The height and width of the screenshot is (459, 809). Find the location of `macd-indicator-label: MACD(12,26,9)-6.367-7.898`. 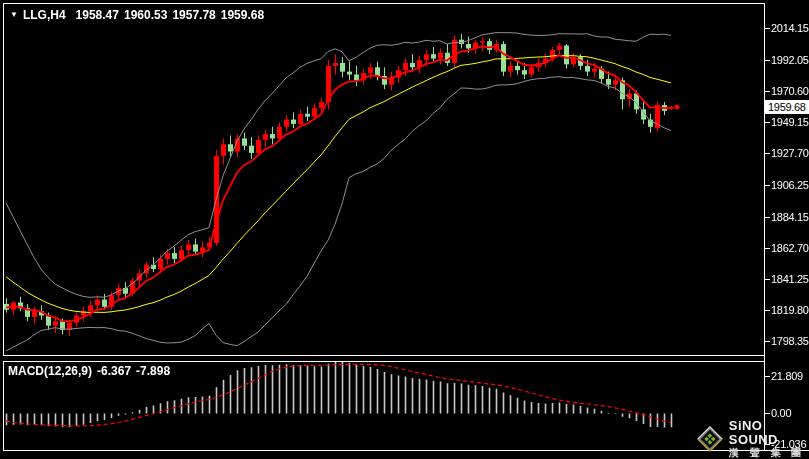

macd-indicator-label: MACD(12,26,9)-6.367-7.898 is located at coordinates (92, 371).